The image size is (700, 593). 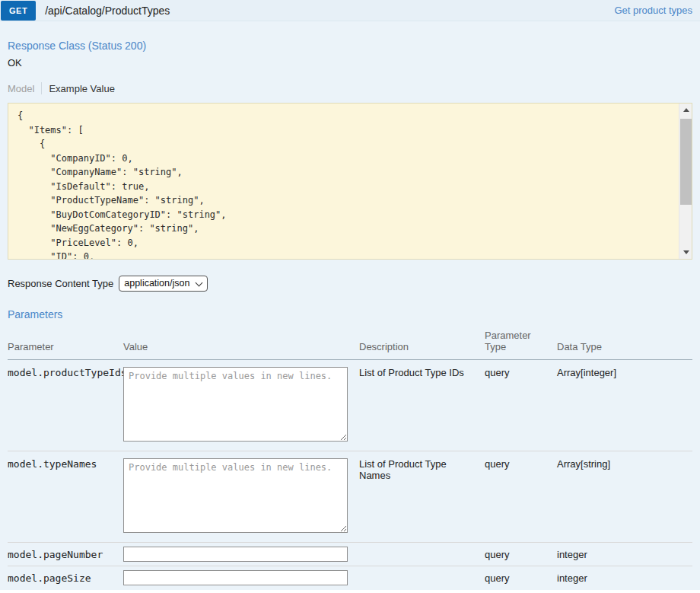 I want to click on param-row-pageNumber: model.pageNumber query integer, so click(x=350, y=554).